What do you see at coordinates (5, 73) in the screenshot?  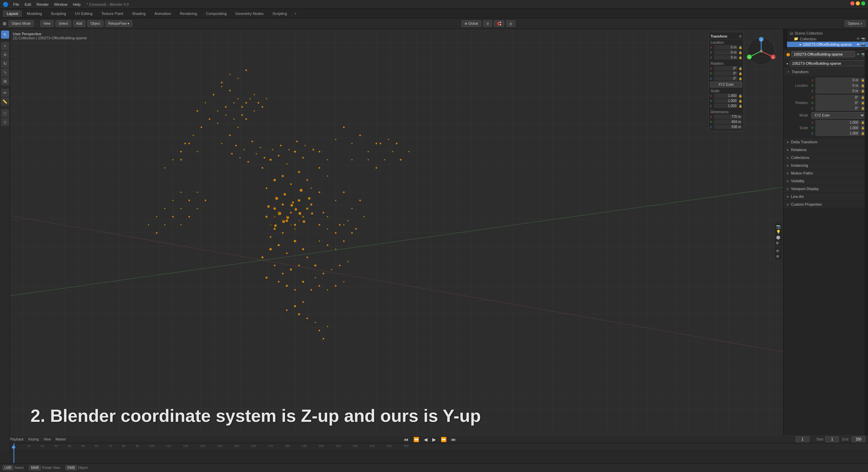 I see `tool-scale: ⤡` at bounding box center [5, 73].